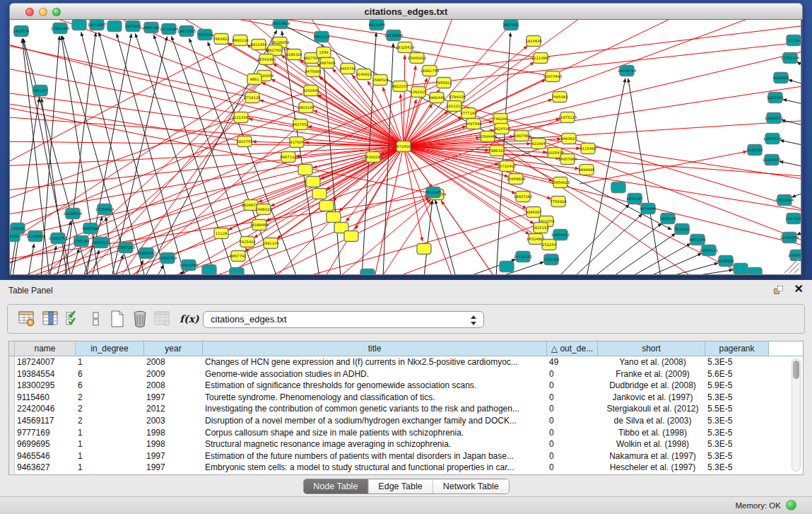 The height and width of the screenshot is (514, 812). I want to click on column-header-out_de: △ out_de..., so click(572, 349).